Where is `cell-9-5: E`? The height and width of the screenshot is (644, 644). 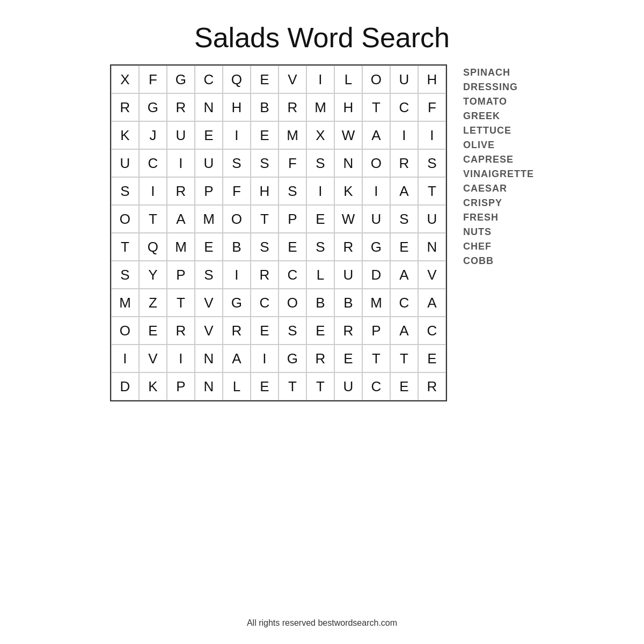 cell-9-5: E is located at coordinates (265, 331).